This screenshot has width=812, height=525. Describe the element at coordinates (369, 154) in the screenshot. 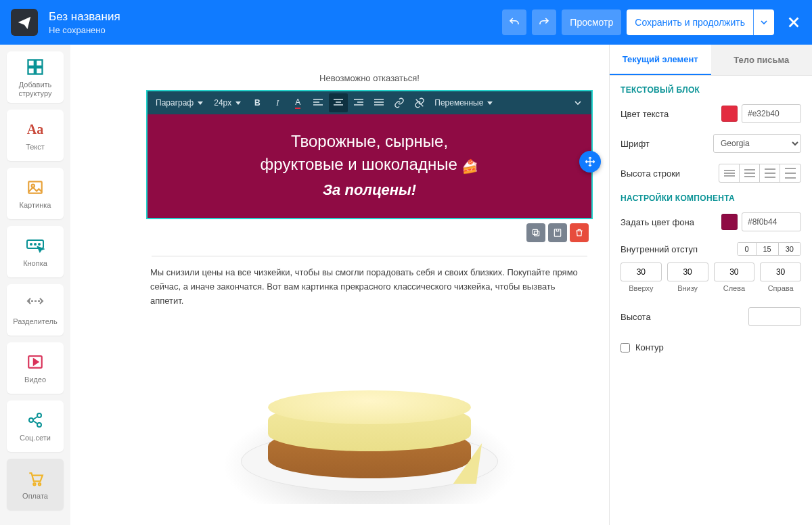

I see `selected-text-block: Параграф 24px B I A Переменные Творожные…` at that location.